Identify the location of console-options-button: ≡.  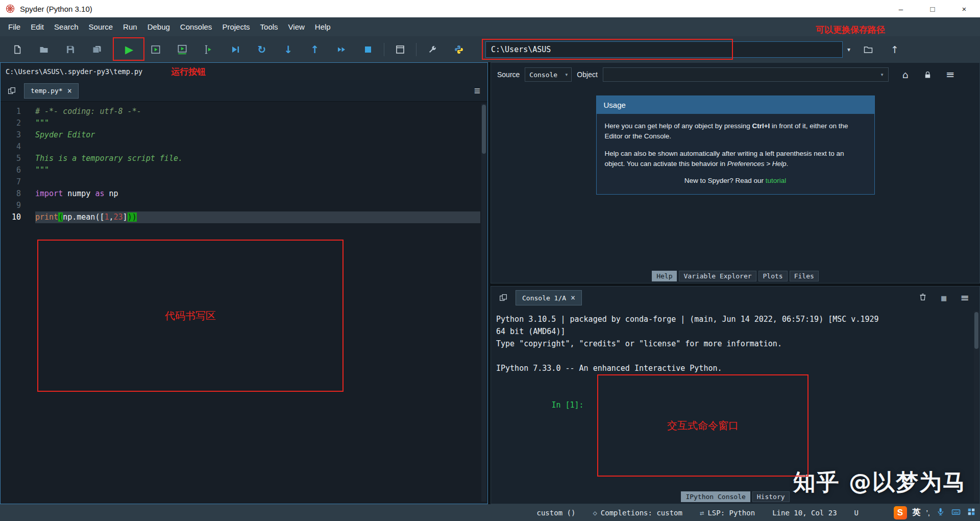
(965, 298).